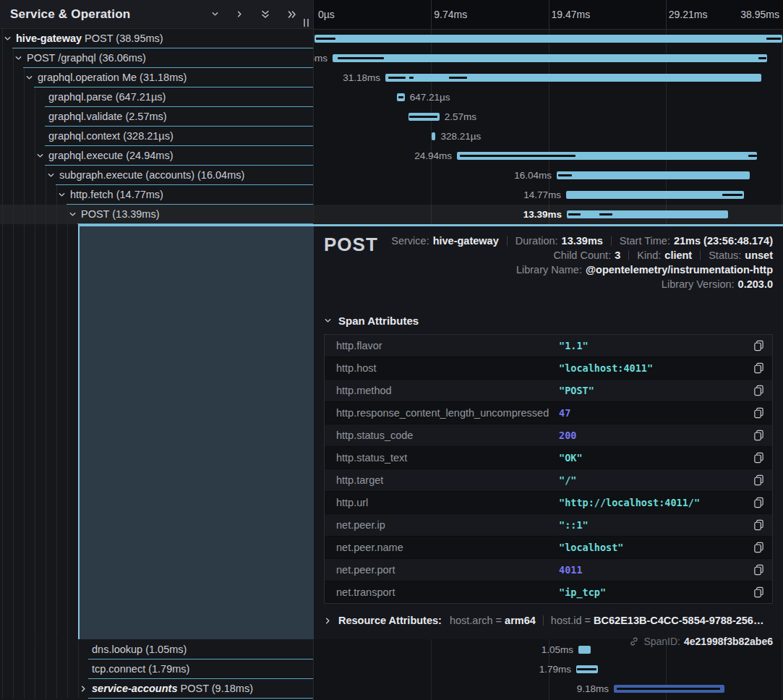 The height and width of the screenshot is (700, 783). Describe the element at coordinates (39, 432) in the screenshot. I see `indent-guides-gutter` at that location.